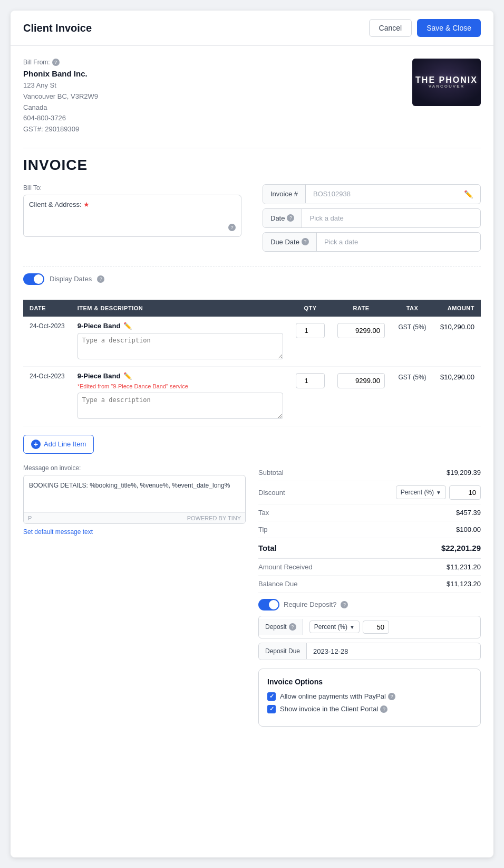 Image resolution: width=504 pixels, height=868 pixels. I want to click on col-date: DATE, so click(47, 308).